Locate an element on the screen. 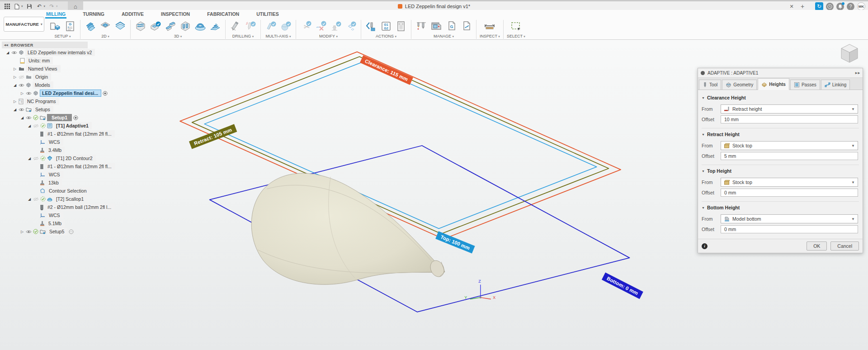 The height and width of the screenshot is (350, 868). app-grid-icon is located at coordinates (7, 6).